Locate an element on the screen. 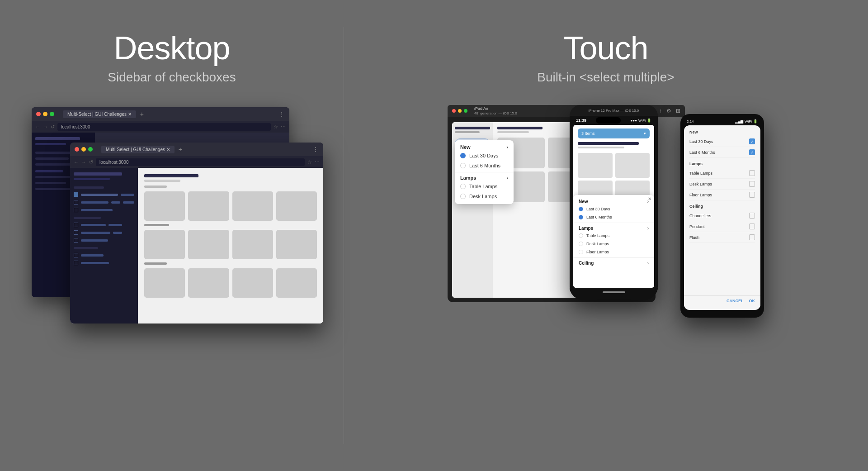  android-item-flush: Flush is located at coordinates (722, 238).